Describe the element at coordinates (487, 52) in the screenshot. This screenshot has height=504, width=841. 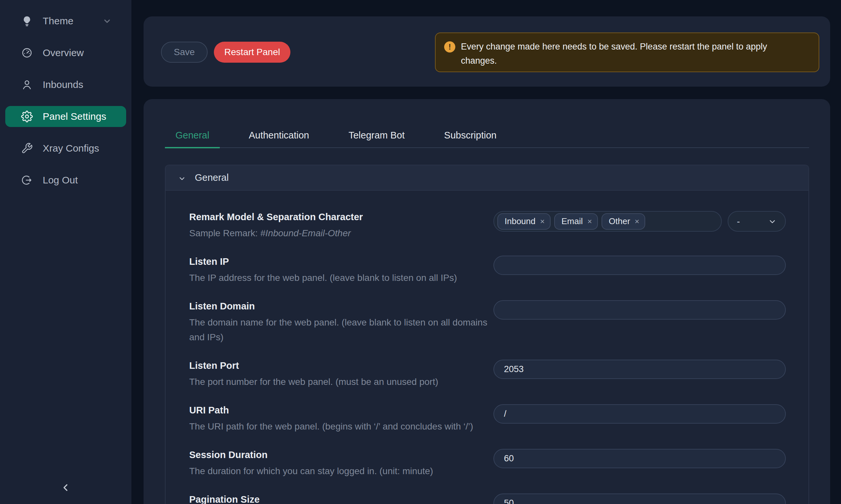
I see `toolbar-card: Save Restart Panel ! Every change made h…` at that location.